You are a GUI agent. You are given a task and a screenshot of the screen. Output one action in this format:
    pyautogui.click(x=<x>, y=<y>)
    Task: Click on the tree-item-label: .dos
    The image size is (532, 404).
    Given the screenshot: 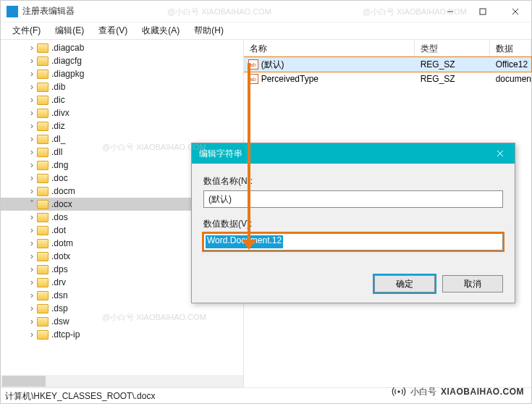 What is the action you would take?
    pyautogui.click(x=59, y=217)
    